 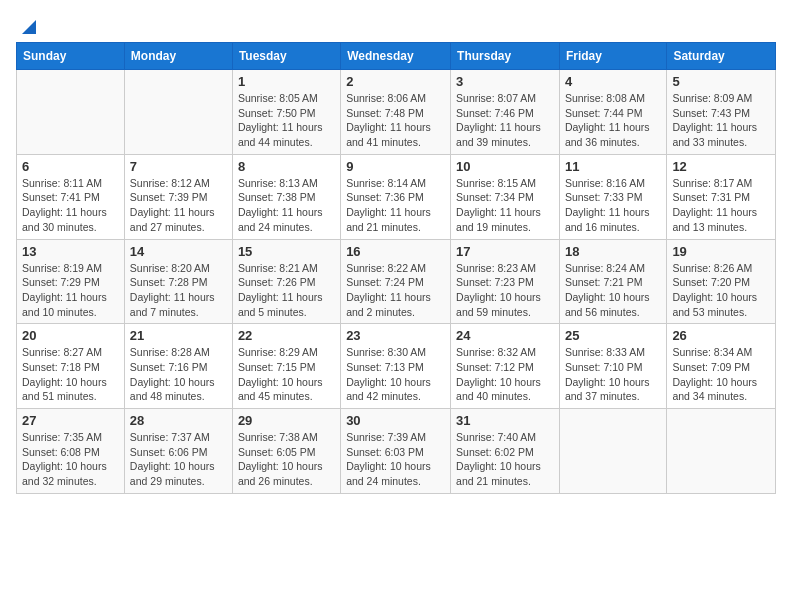 What do you see at coordinates (505, 420) in the screenshot?
I see `day-number: 31` at bounding box center [505, 420].